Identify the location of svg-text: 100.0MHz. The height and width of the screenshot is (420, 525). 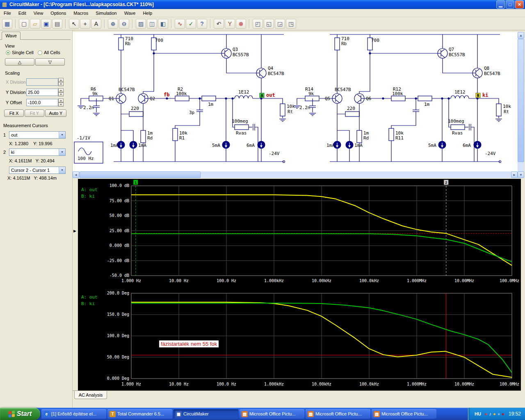
(509, 281).